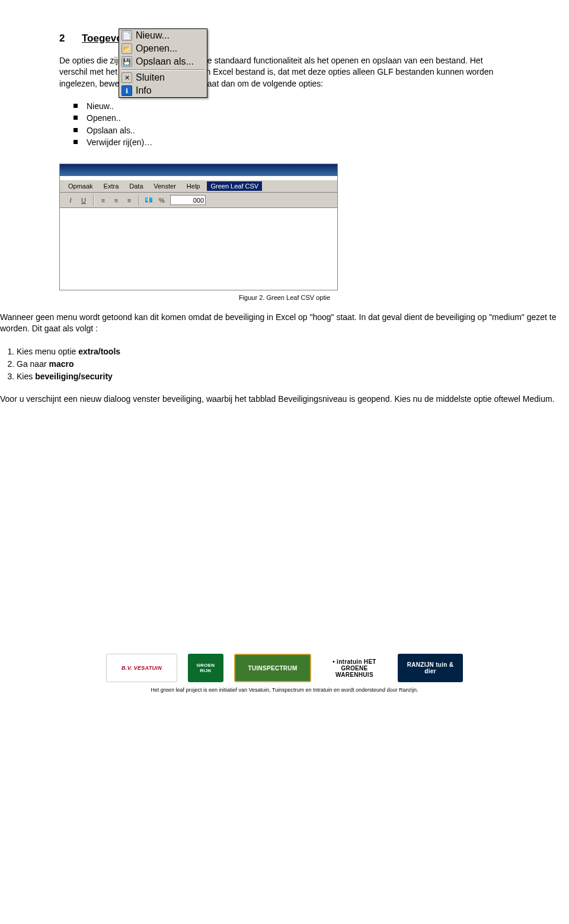 The image size is (569, 924). I want to click on list-item: Verwijder rij(en)…, so click(292, 142).